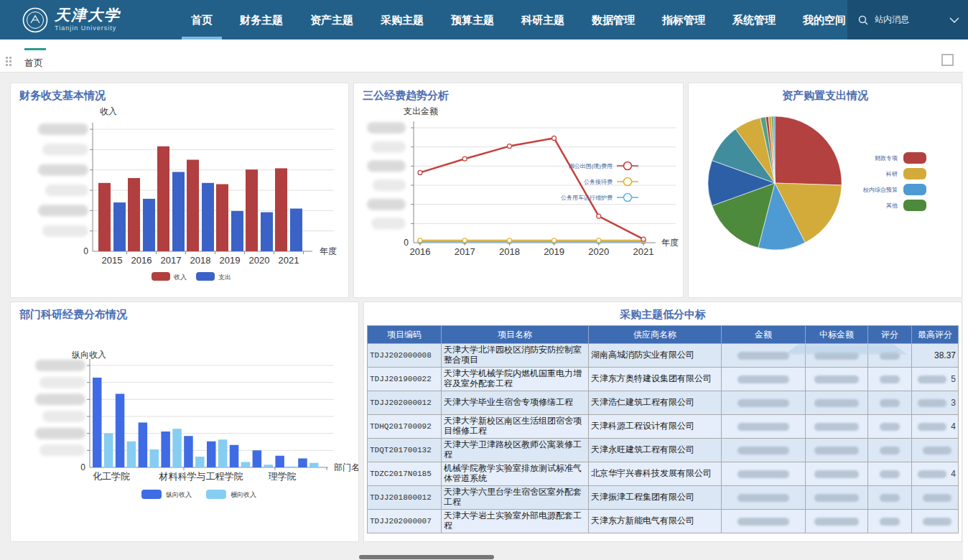 This screenshot has height=560, width=968. What do you see at coordinates (405, 335) in the screenshot?
I see `col-header-project-code: 项目编码` at bounding box center [405, 335].